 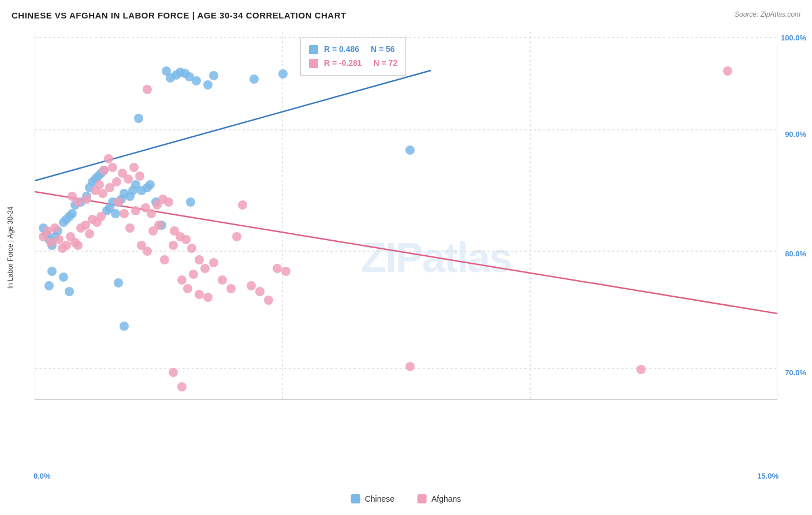 What do you see at coordinates (796, 134) in the screenshot?
I see `y-label-90: 90.0%` at bounding box center [796, 134].